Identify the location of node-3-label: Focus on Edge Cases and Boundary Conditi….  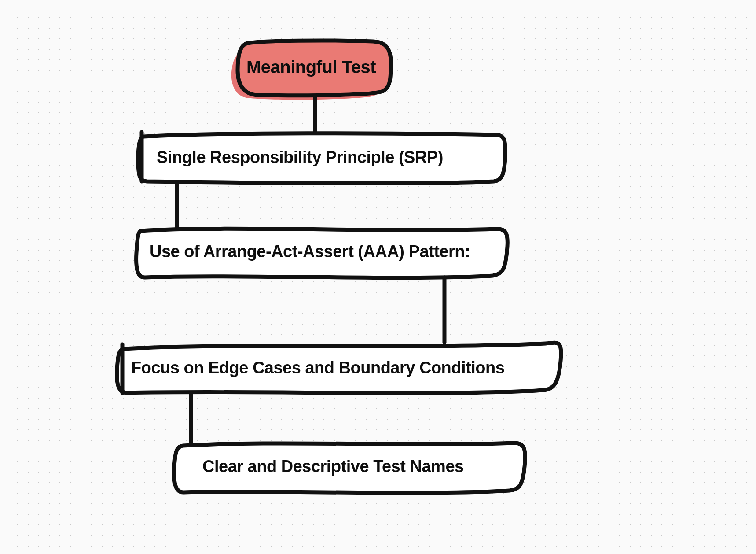
(318, 368).